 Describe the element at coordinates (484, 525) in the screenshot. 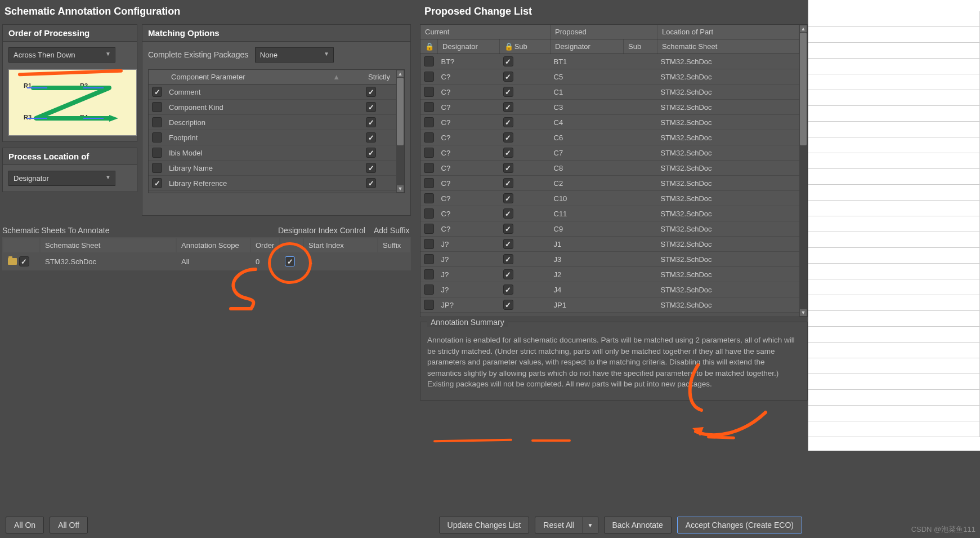

I see `update-changes-button: Update Changes List` at that location.